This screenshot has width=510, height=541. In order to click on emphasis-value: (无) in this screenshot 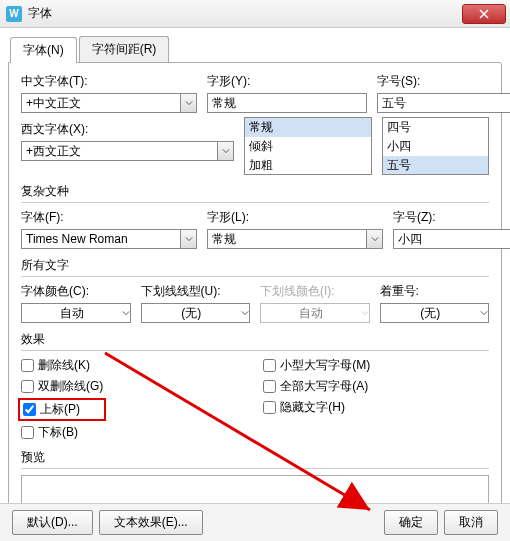, I will do `click(431, 314)`.